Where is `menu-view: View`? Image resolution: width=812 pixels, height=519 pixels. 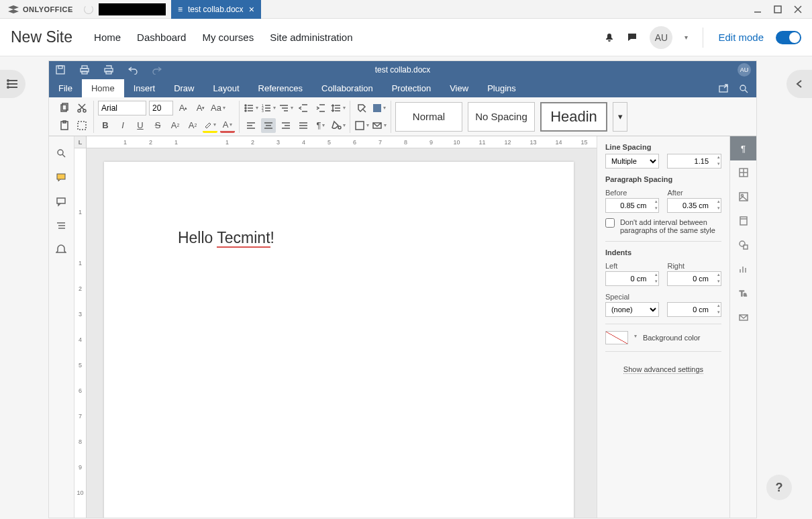 menu-view: View is located at coordinates (459, 89).